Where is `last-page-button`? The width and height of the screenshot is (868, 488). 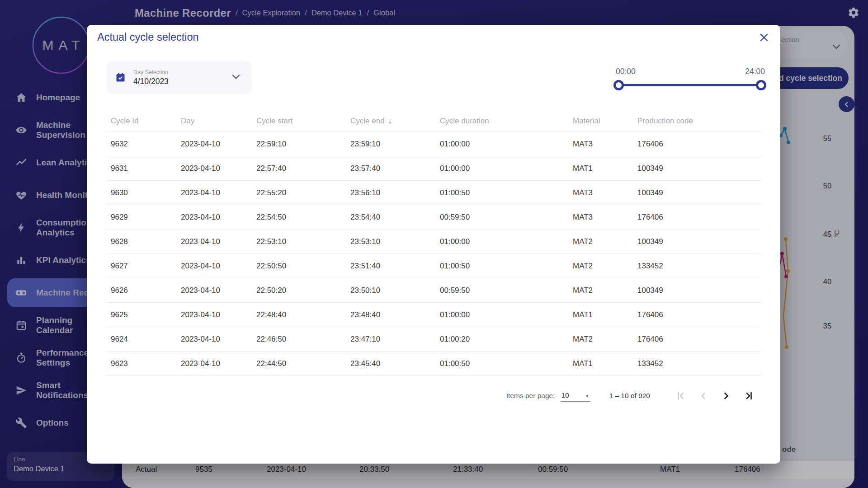 last-page-button is located at coordinates (749, 396).